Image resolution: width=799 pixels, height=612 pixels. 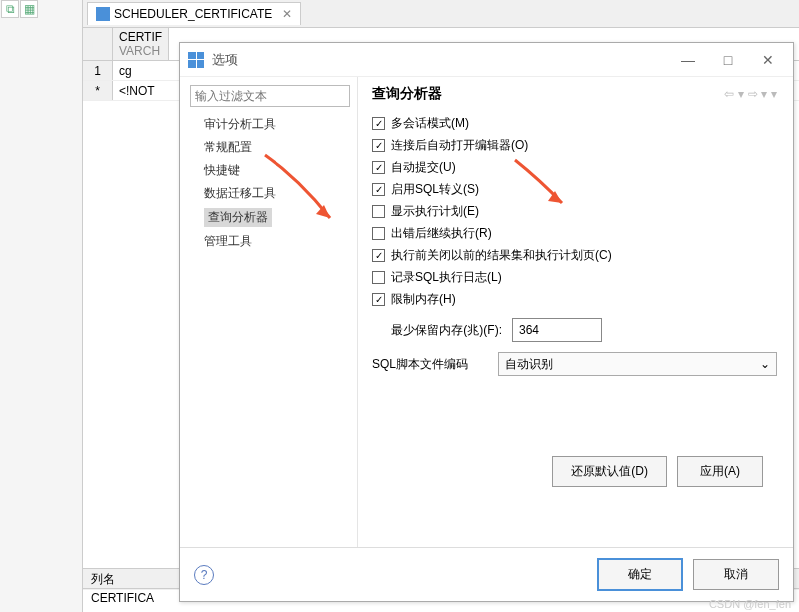 I want to click on mini-toolbar: ⧉ ▦, so click(x=20, y=10).